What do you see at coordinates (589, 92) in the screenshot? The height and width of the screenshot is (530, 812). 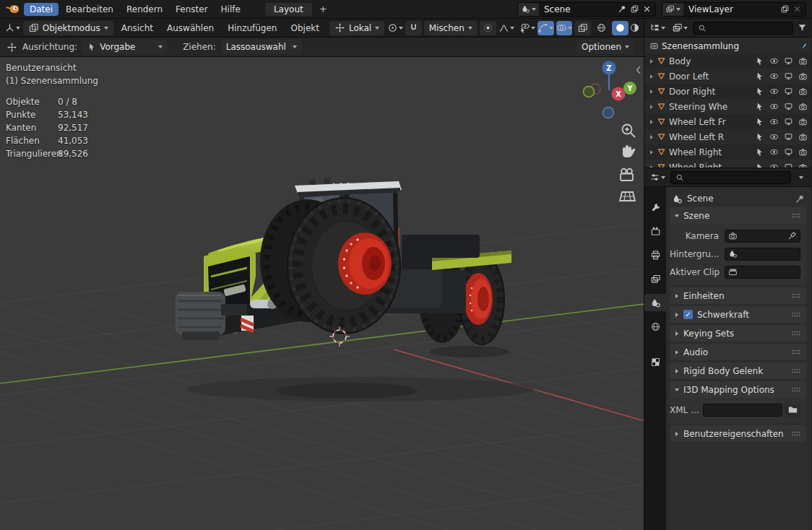 I see `axis-minus-y-ball` at bounding box center [589, 92].